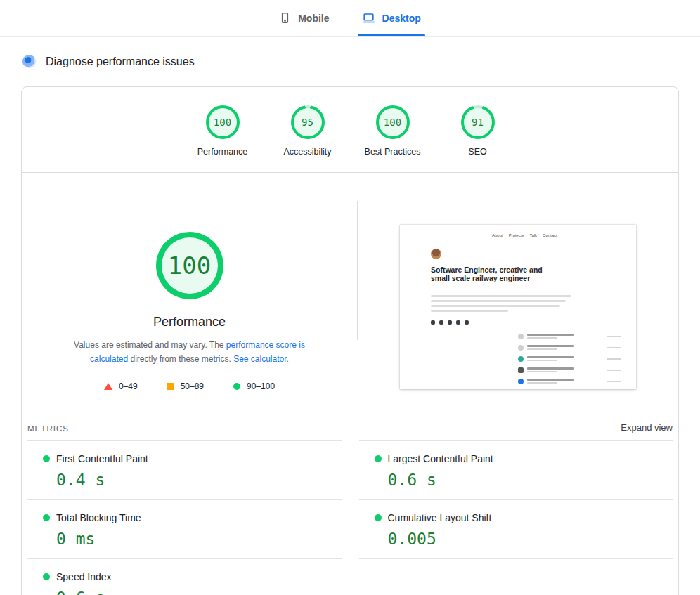 The height and width of the screenshot is (595, 700). I want to click on performance-gauge: 100, so click(223, 122).